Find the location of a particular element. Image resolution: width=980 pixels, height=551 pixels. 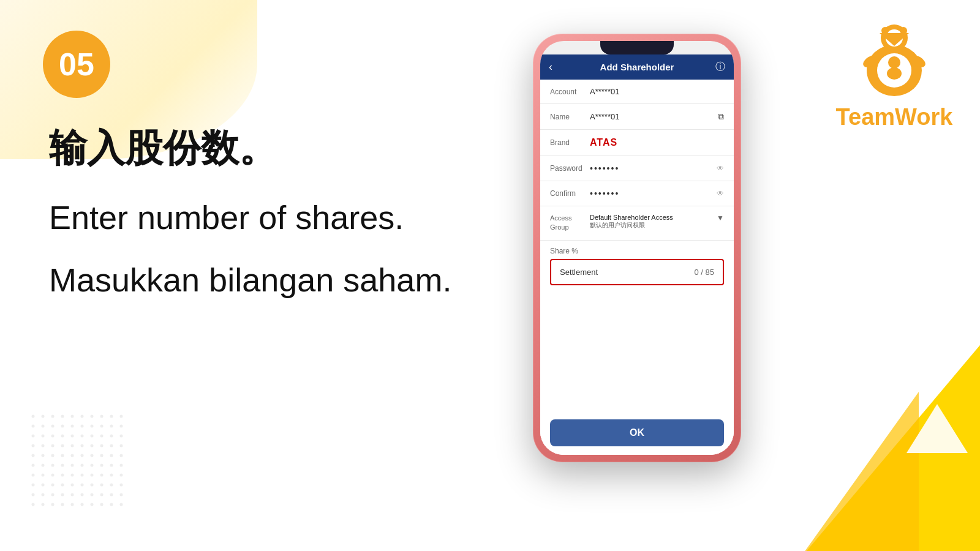

yellow-triangle-small is located at coordinates (858, 471).